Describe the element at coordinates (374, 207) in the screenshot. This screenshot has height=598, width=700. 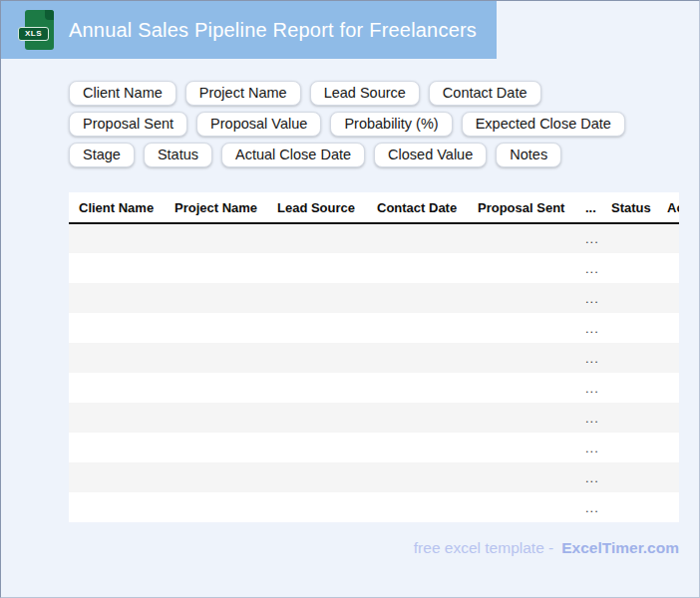
I see `pipeline-table-header: Client NameProject NameLead SourceContac…` at that location.